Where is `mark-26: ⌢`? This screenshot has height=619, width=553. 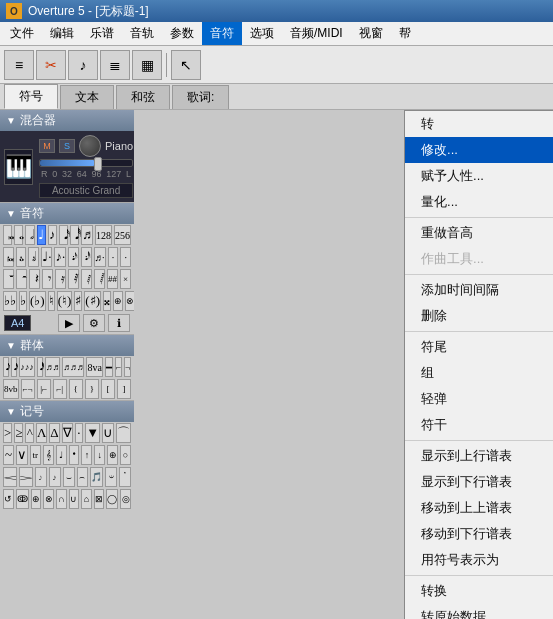 mark-26: ⌢ is located at coordinates (83, 477).